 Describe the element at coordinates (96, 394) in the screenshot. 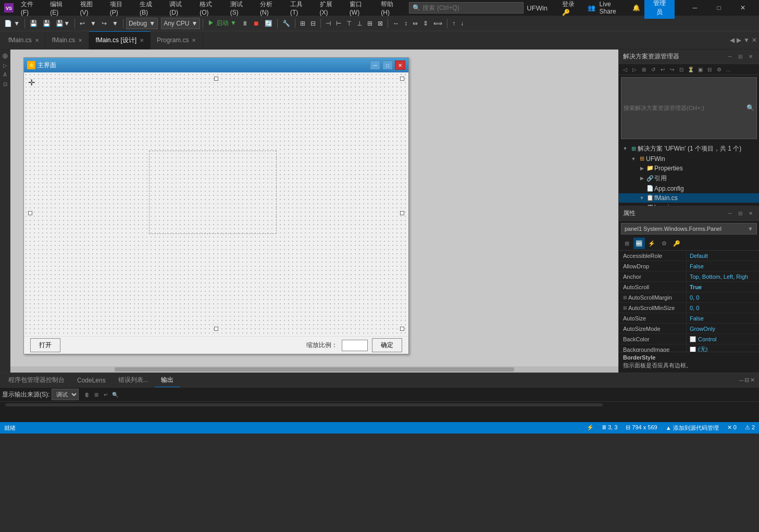

I see `output-toggle-icon: ⊞` at that location.